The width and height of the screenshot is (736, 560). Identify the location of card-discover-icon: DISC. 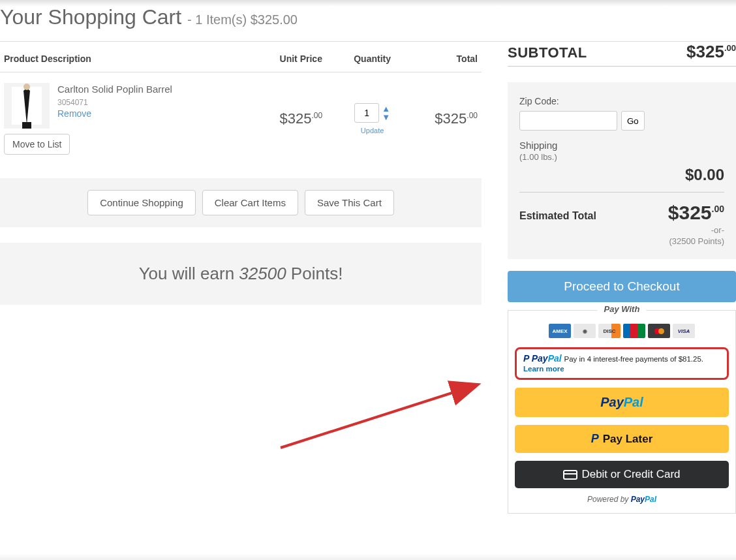
(609, 331).